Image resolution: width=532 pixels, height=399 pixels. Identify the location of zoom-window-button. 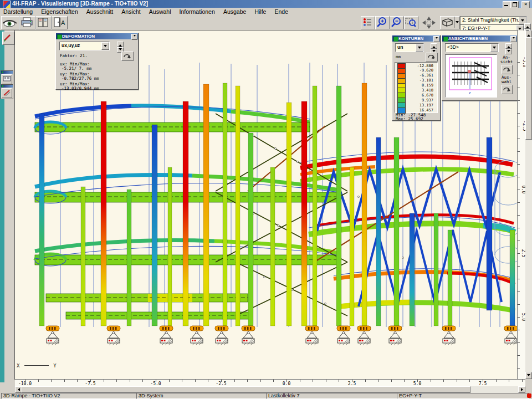
(411, 23).